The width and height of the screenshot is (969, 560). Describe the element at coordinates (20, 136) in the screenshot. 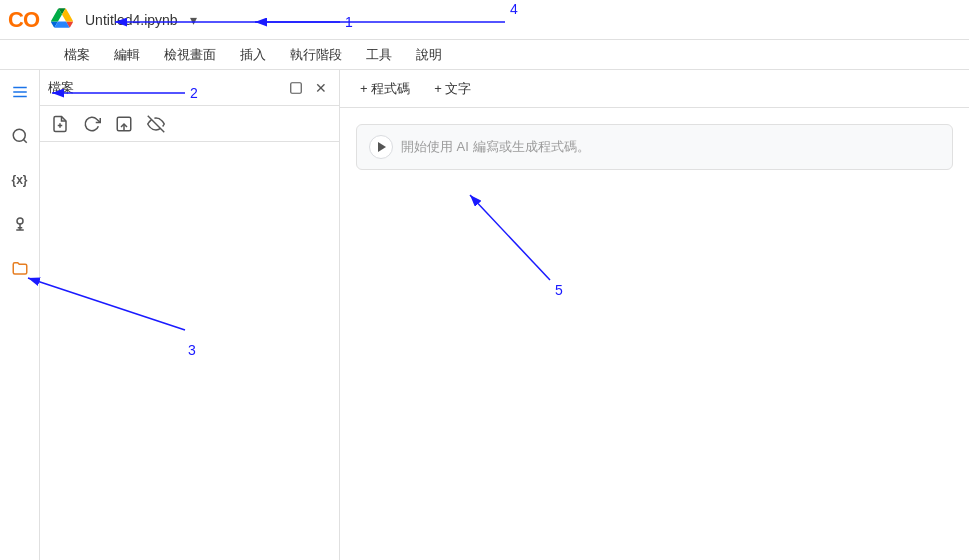

I see `sidebar-btn-search` at that location.